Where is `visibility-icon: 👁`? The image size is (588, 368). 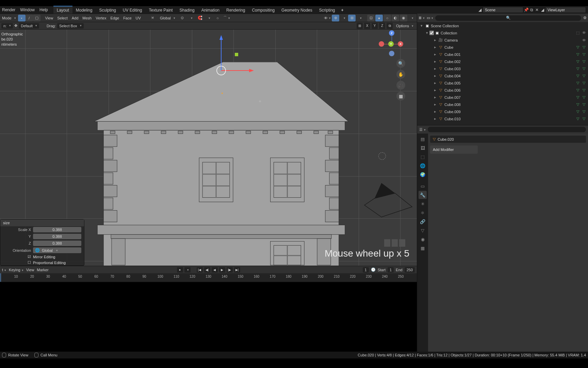 visibility-icon: 👁 is located at coordinates (327, 18).